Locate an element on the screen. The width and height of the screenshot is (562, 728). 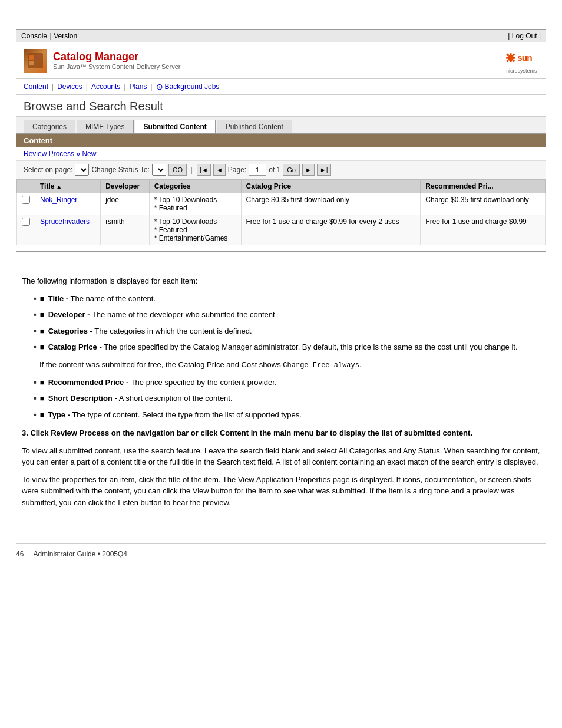
col-recommended-price: Recommended Pri... is located at coordinates (483, 186).